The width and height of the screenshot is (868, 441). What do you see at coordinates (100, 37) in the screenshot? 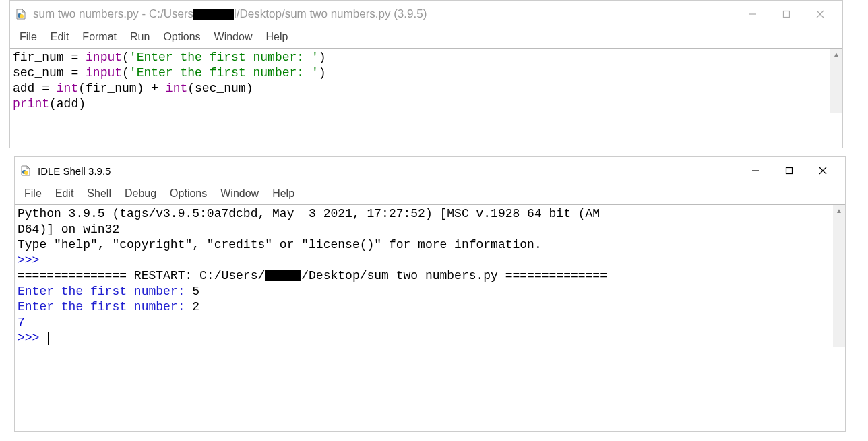
I see `menu-format: Format` at bounding box center [100, 37].